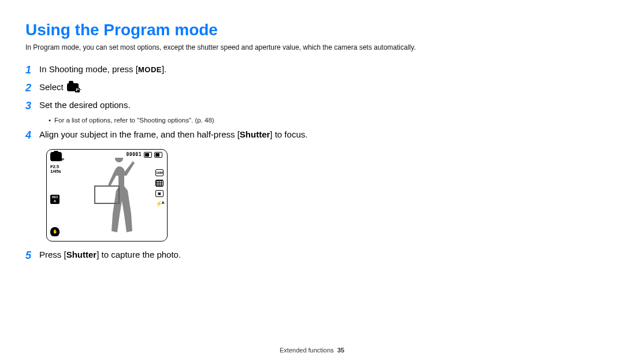 This screenshot has height=364, width=624. Describe the element at coordinates (103, 69) in the screenshot. I see `step-text: In Shooting mode, press [MODE].` at that location.